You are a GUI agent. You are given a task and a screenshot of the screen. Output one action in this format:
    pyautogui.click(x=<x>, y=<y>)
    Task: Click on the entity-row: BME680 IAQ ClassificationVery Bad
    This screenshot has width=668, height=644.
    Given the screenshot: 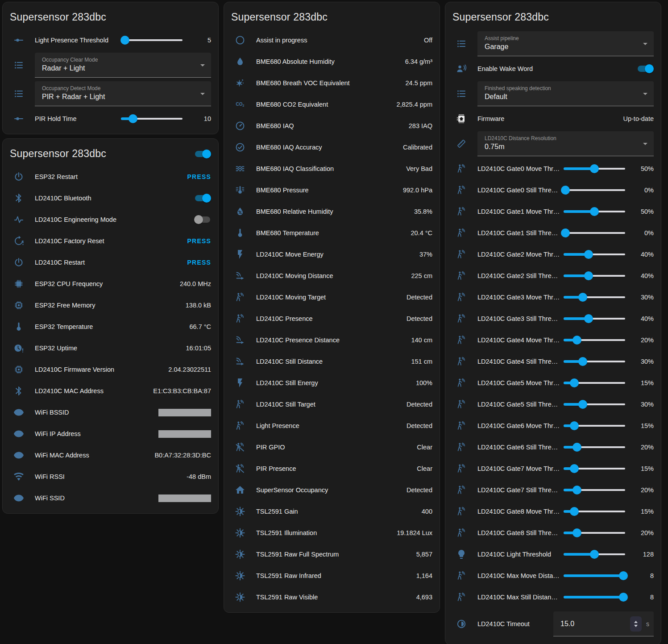 What is the action you would take?
    pyautogui.click(x=332, y=169)
    